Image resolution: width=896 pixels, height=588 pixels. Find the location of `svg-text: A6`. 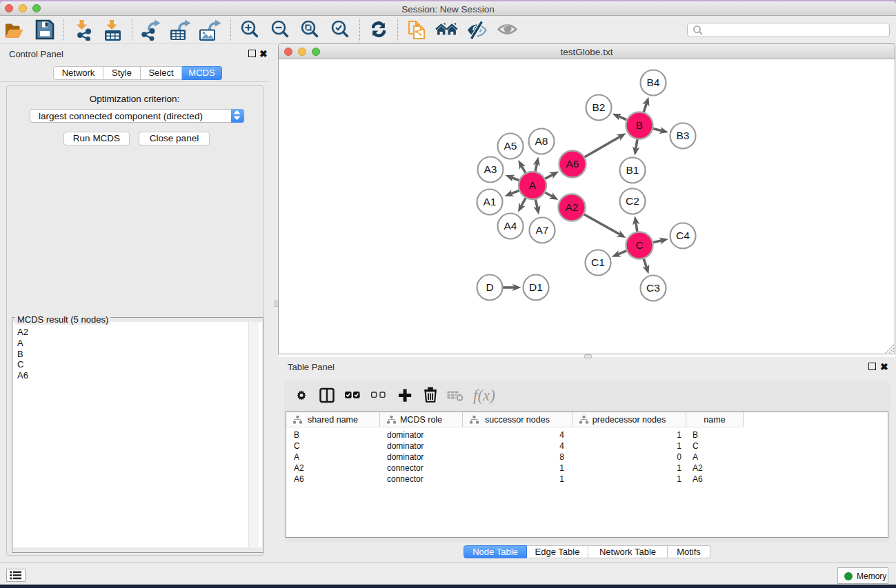

svg-text: A6 is located at coordinates (573, 164).